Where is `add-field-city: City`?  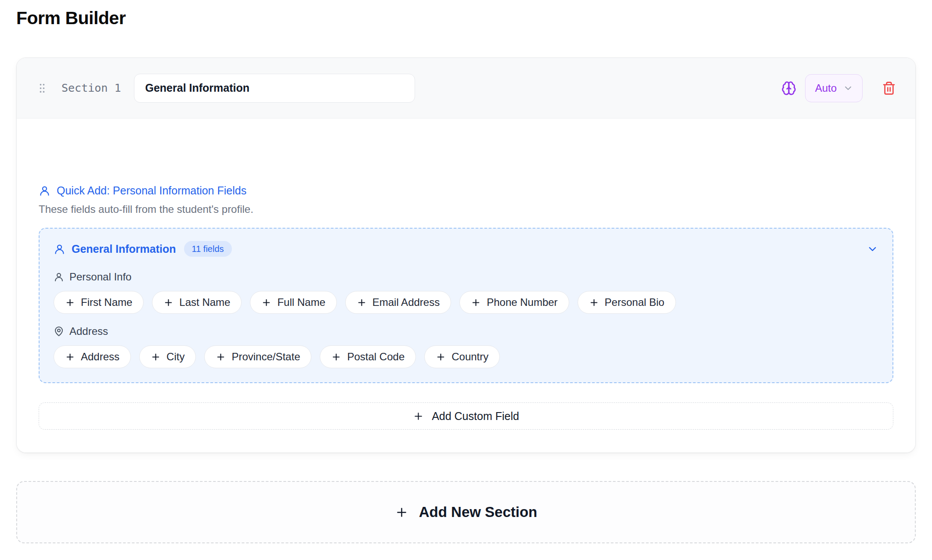 add-field-city: City is located at coordinates (168, 357).